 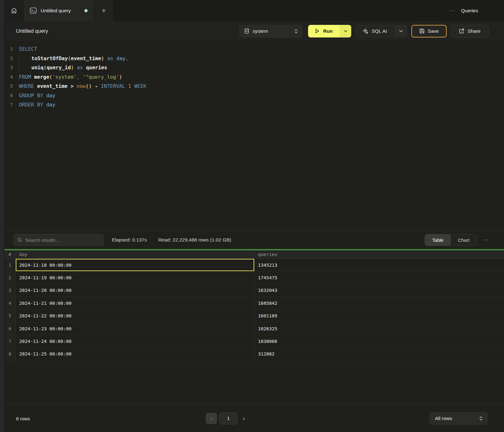 What do you see at coordinates (422, 31) in the screenshot?
I see `save-icon` at bounding box center [422, 31].